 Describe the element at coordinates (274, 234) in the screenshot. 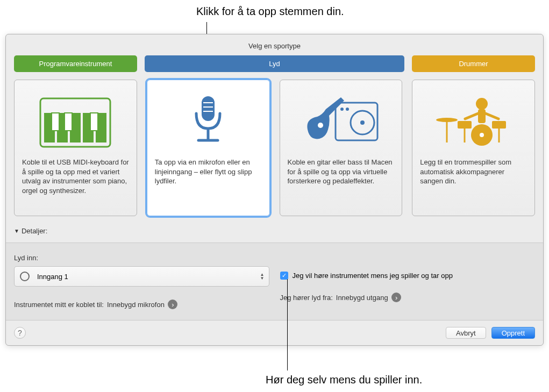

I see `details-disclosure: ▼ Detaljer:` at that location.